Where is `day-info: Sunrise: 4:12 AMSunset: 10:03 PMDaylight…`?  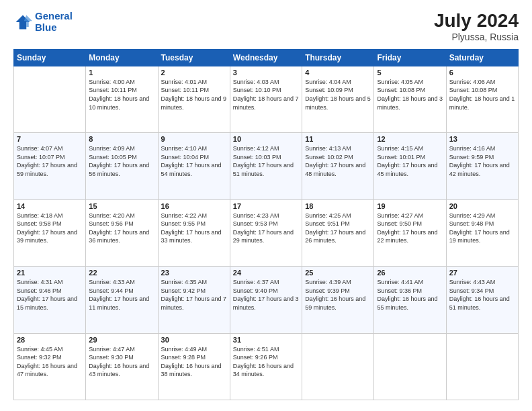
day-info: Sunrise: 4:12 AMSunset: 10:03 PMDaylight… is located at coordinates (266, 161).